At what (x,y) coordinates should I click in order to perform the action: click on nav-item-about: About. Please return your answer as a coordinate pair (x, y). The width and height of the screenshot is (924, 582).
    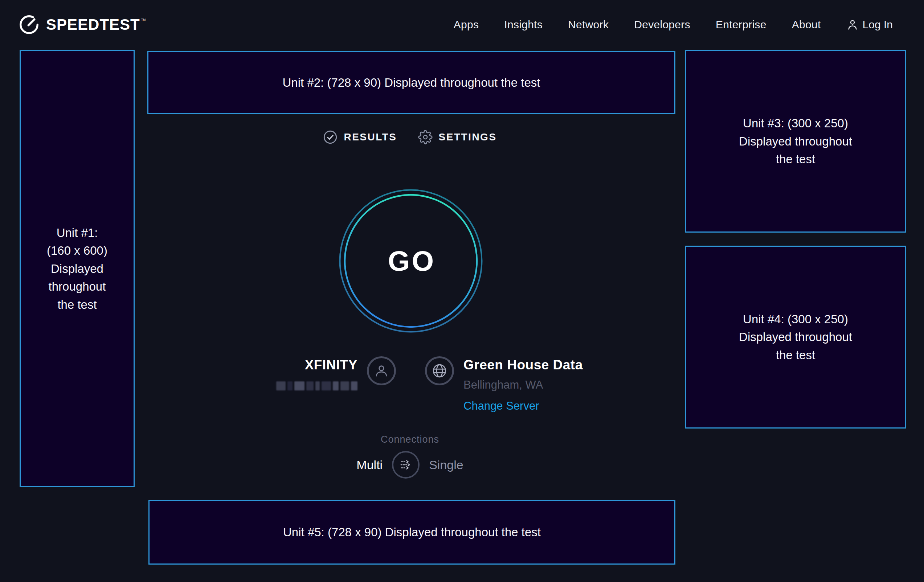
    Looking at the image, I should click on (807, 25).